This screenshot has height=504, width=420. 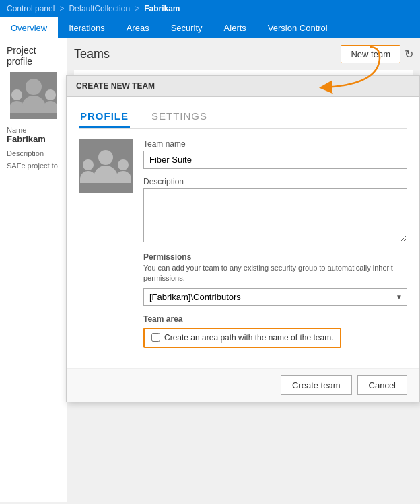 I want to click on modal-footer: Create team Cancel, so click(x=243, y=385).